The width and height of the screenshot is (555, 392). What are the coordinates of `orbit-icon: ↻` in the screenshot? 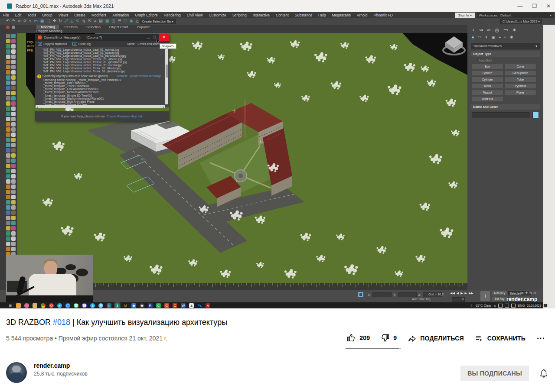 It's located at (531, 293).